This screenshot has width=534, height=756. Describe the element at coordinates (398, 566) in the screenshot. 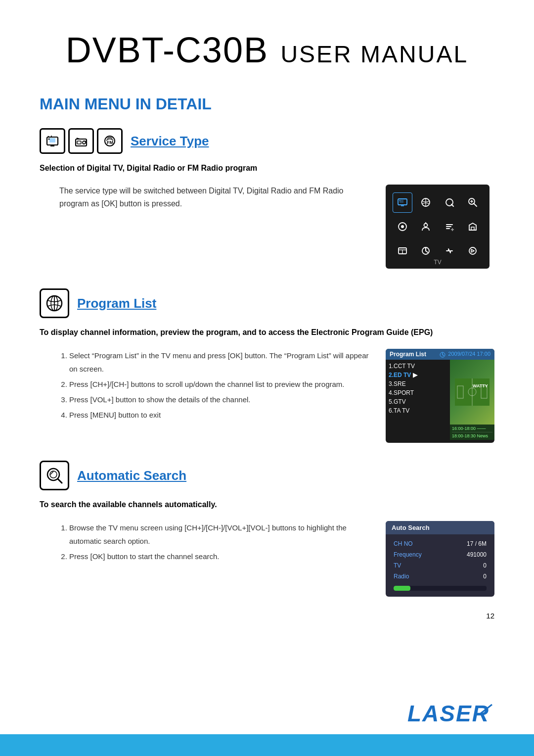

I see `as-label-tv: TV` at that location.